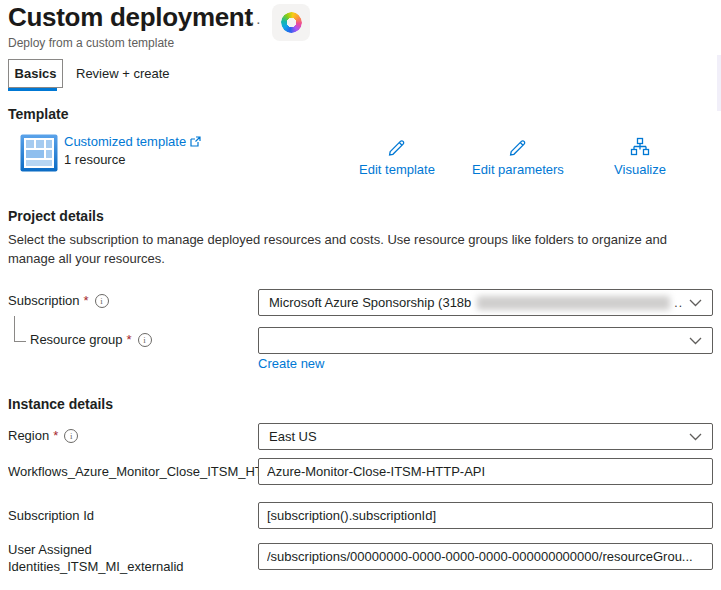 Image resolution: width=721 pixels, height=590 pixels. I want to click on tab-basics-label: Basics, so click(36, 74).